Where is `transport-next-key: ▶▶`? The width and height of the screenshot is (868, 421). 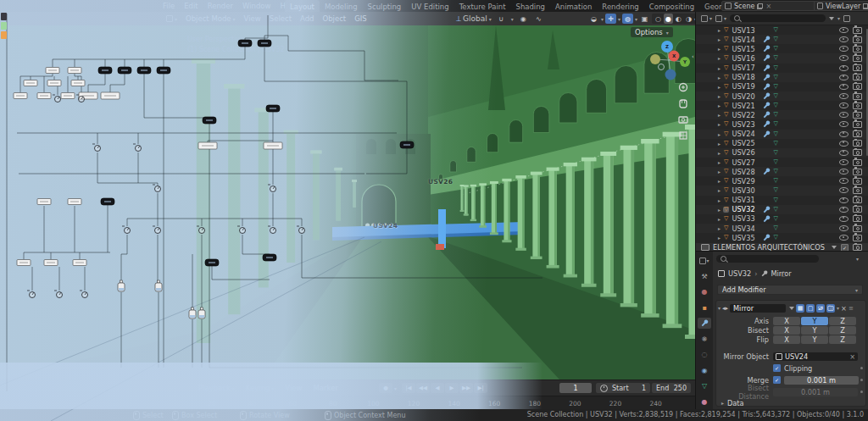 transport-next-key: ▶▶ is located at coordinates (466, 388).